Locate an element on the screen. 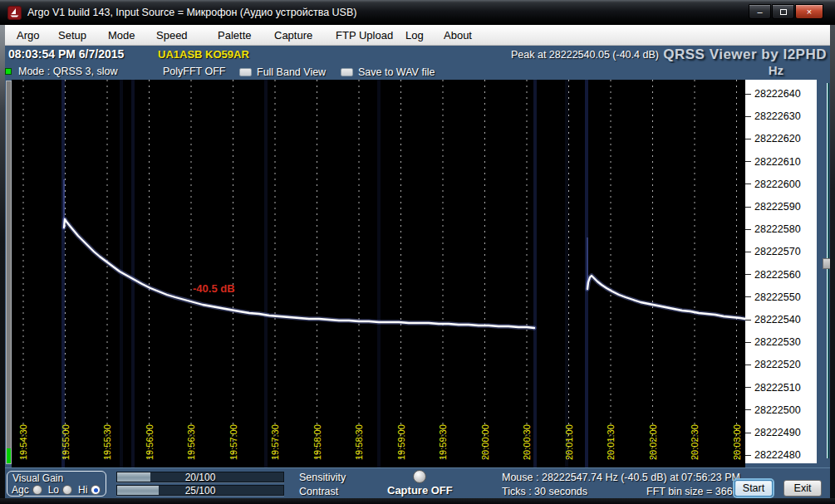 This screenshot has height=504, width=835. status-row: Mode : QRSS 3, slow PolyFFT OFF Full Ban… is located at coordinates (417, 71).